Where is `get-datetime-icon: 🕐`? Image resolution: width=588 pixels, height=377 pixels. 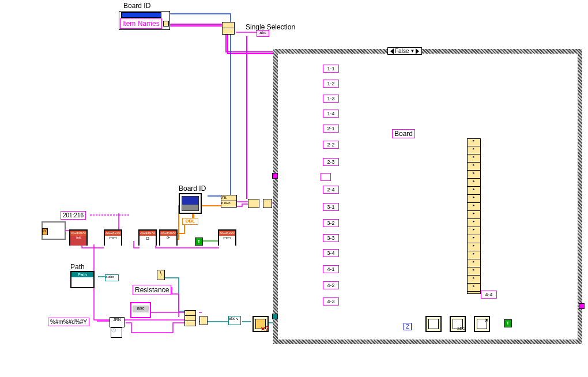
get-datetime-icon: 🕐 is located at coordinates (116, 333).